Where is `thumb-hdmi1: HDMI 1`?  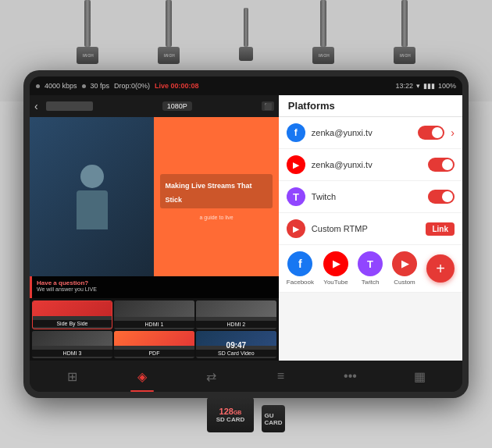 thumb-hdmi1: HDMI 1 is located at coordinates (155, 315).